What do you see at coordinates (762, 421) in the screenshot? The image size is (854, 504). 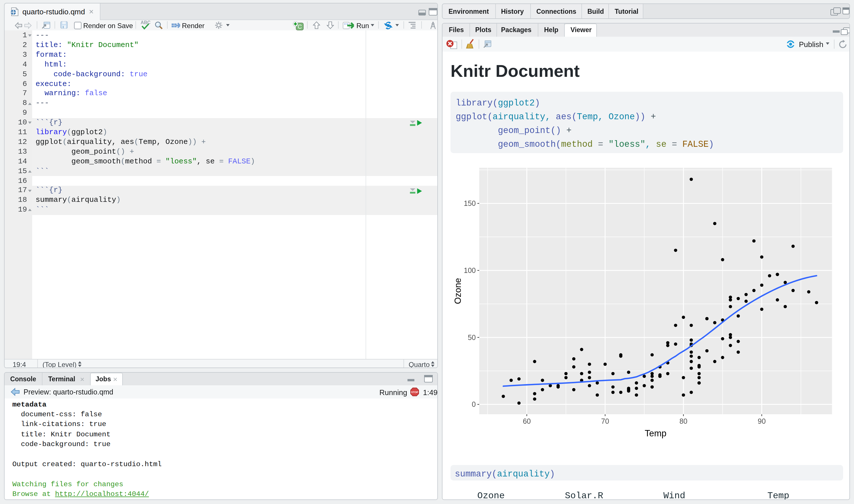 I see `svg-text: 90` at bounding box center [762, 421].